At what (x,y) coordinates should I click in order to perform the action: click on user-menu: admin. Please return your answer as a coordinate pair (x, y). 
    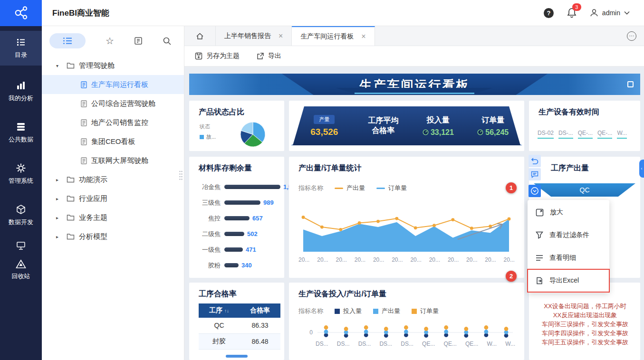
    Looking at the image, I should click on (610, 13).